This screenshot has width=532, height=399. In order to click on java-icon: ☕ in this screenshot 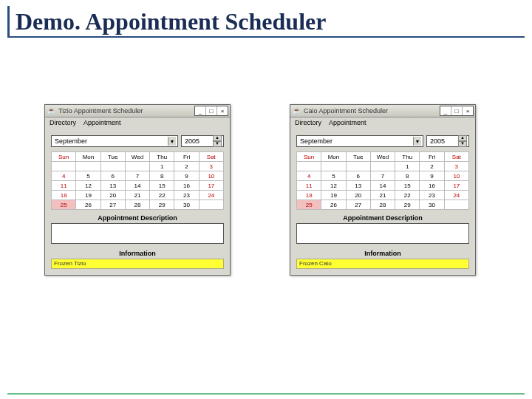, I will do `click(296, 111)`.